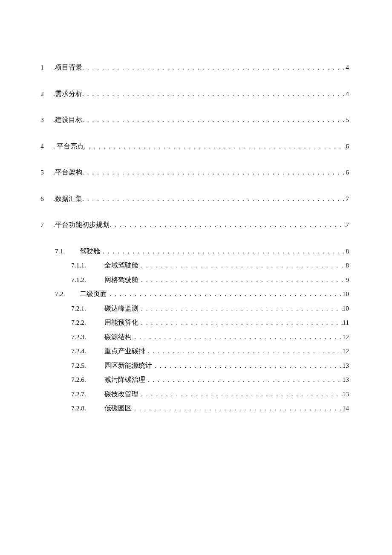 The height and width of the screenshot is (555, 392). Describe the element at coordinates (196, 366) in the screenshot. I see `toc-entry: 7.2.5. 园区新能源统计 13` at that location.